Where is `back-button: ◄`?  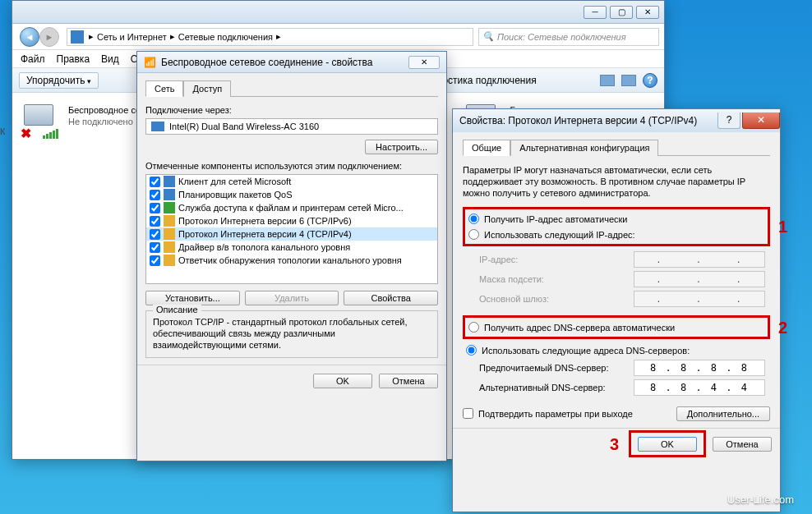
back-button: ◄ is located at coordinates (30, 37).